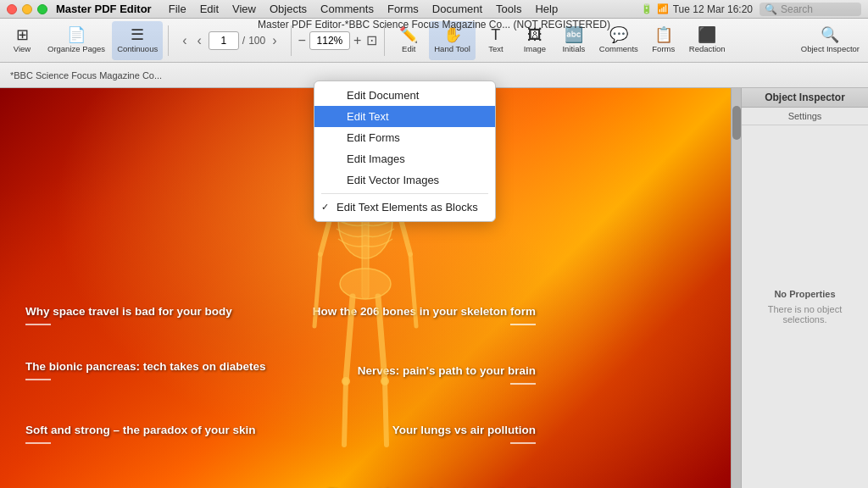 The image size is (868, 488). What do you see at coordinates (178, 8) in the screenshot?
I see `menu-file: File` at bounding box center [178, 8].